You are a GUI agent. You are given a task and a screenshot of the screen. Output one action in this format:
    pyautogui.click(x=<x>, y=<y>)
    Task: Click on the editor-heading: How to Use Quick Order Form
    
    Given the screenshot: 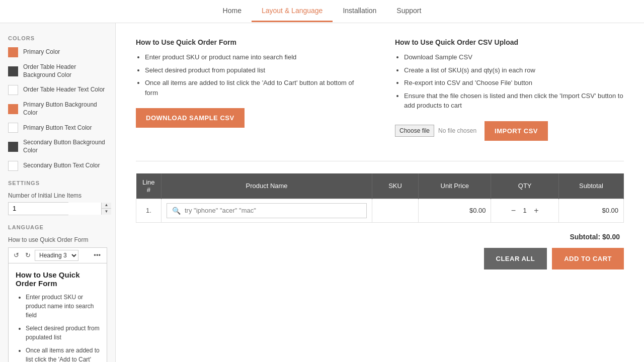 What is the action you would take?
    pyautogui.click(x=57, y=279)
    